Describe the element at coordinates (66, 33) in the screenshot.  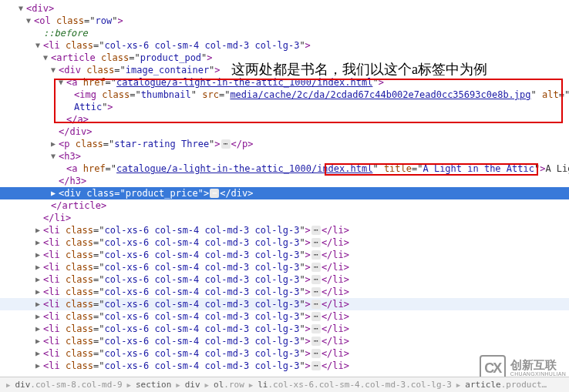
I see `pseudo-before: ::before` at that location.